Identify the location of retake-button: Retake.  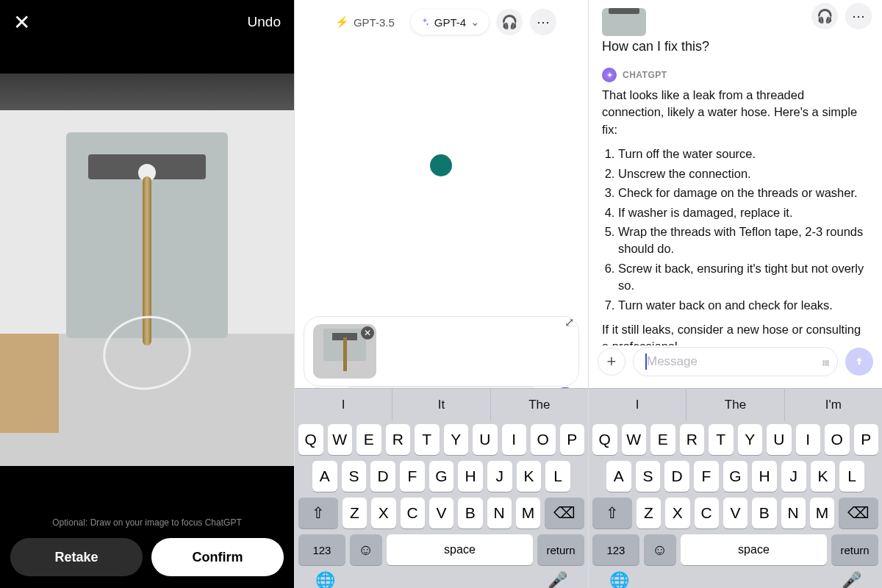
(76, 557).